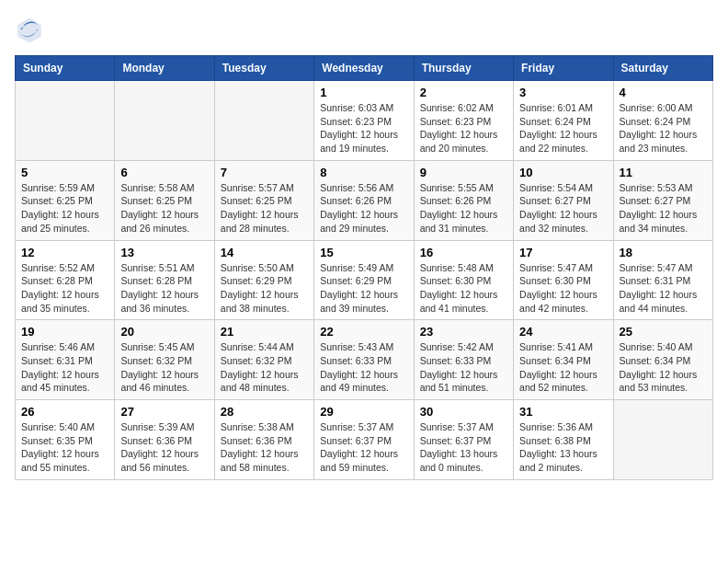  I want to click on calendar-cell: 20Sunrise: 5:45 AM Sunset: 6:32 PM Dayli…, so click(165, 361).